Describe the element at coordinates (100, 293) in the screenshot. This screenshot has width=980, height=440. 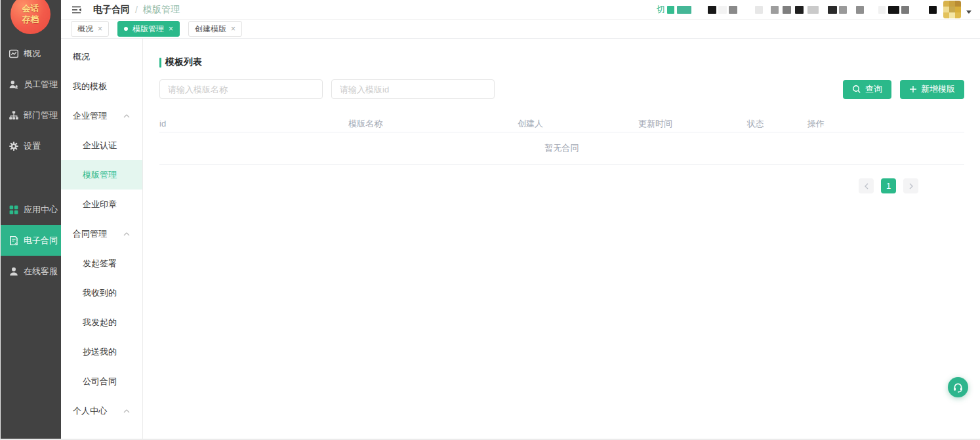
I see `subnav-label: 我收到的` at that location.